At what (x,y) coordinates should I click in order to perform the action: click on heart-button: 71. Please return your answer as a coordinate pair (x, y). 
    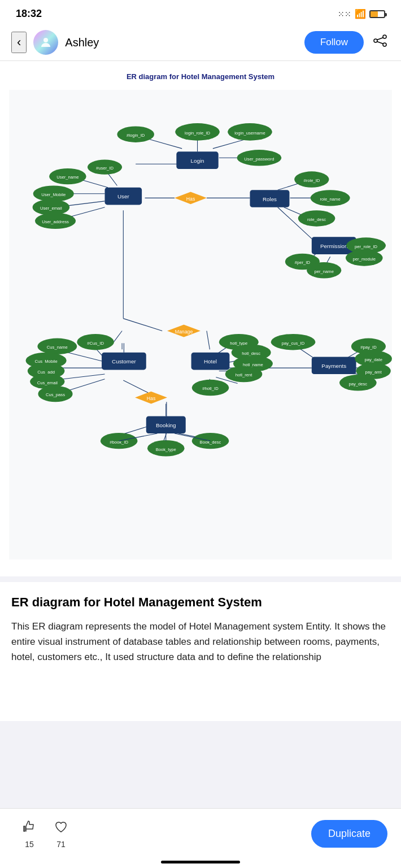
    Looking at the image, I should click on (61, 834).